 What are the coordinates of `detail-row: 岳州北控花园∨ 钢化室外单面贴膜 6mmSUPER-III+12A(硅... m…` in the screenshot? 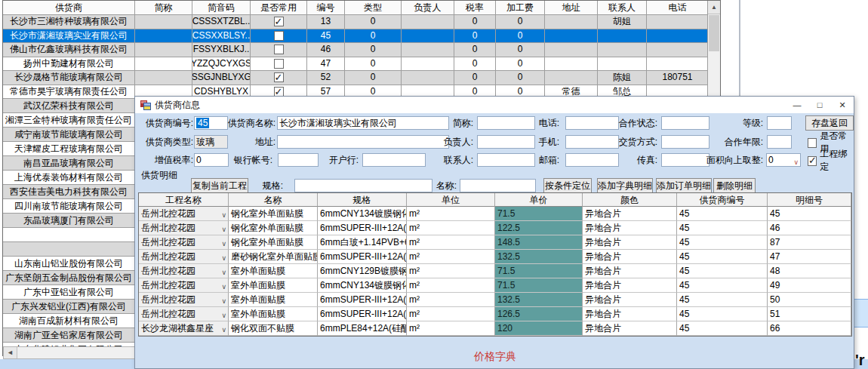 It's located at (495, 228).